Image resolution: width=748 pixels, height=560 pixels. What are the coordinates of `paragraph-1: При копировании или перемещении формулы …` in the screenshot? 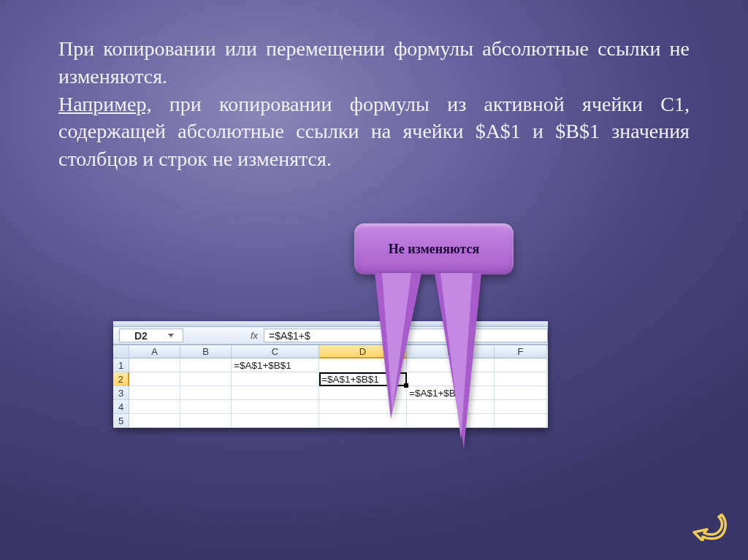 It's located at (374, 63).